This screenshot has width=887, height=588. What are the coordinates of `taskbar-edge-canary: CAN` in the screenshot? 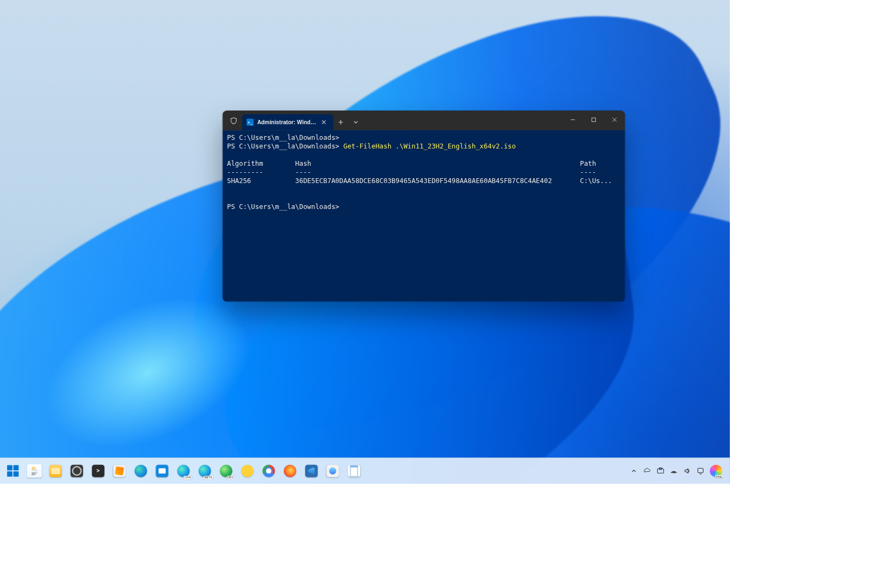 It's located at (184, 471).